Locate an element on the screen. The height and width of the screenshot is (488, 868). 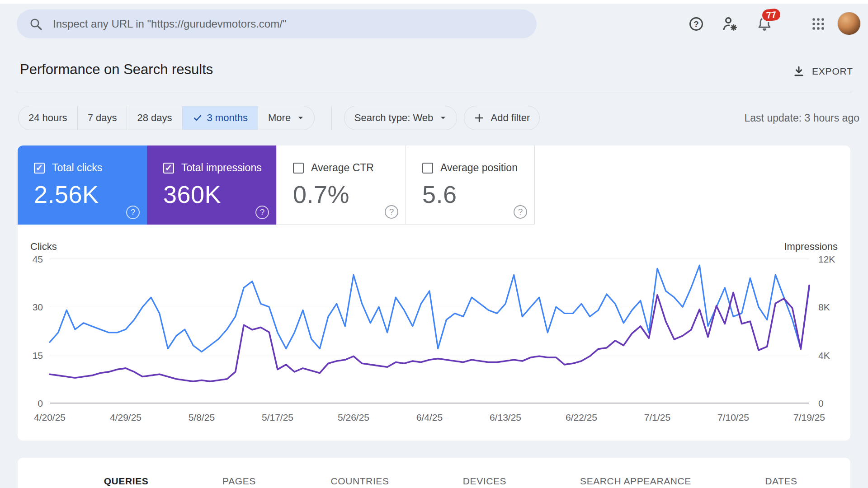
x-axis-date-label: 7/1/25 is located at coordinates (657, 418).